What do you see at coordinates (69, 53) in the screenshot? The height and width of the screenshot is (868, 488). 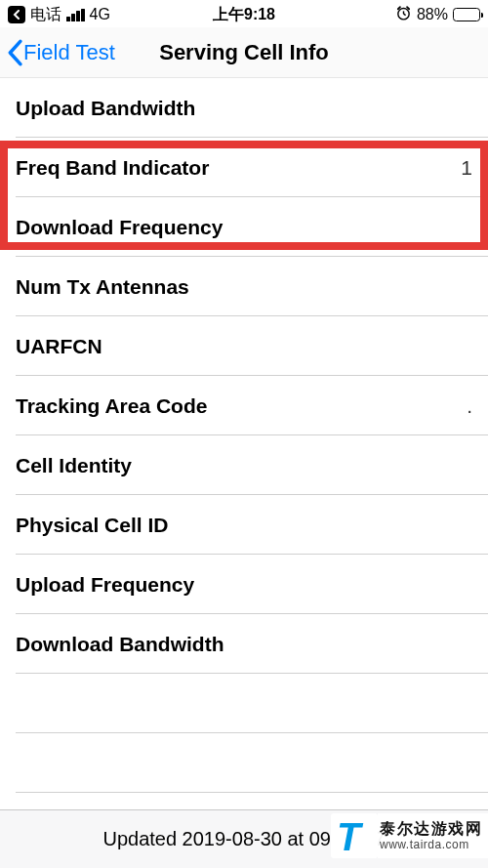 I see `back-label: Field Test` at bounding box center [69, 53].